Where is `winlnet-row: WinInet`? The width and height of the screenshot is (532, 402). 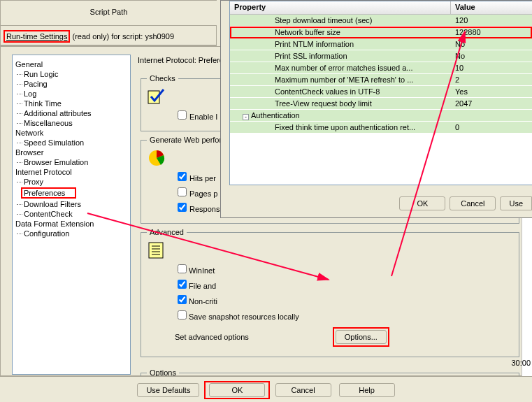 winlnet-row: WinInet is located at coordinates (344, 268).